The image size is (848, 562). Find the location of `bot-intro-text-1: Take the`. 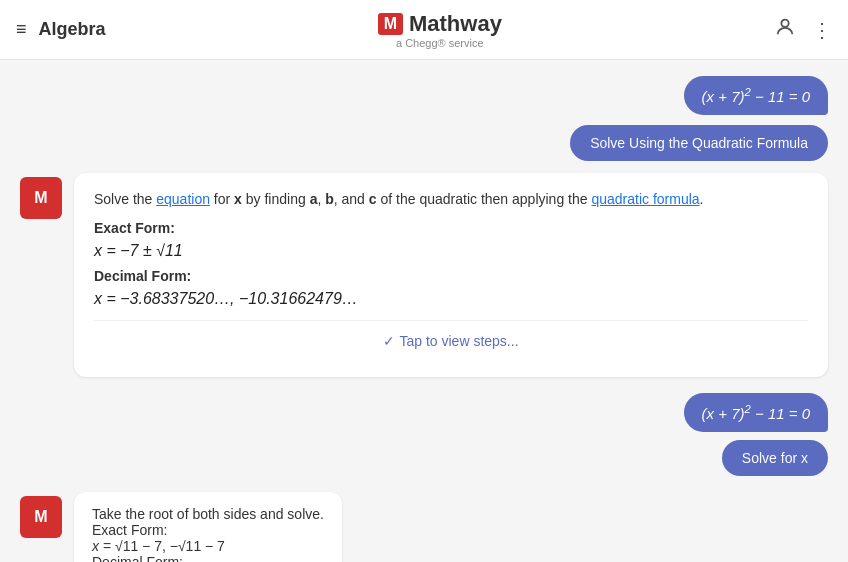

bot-intro-text-1: Take the is located at coordinates (120, 514).